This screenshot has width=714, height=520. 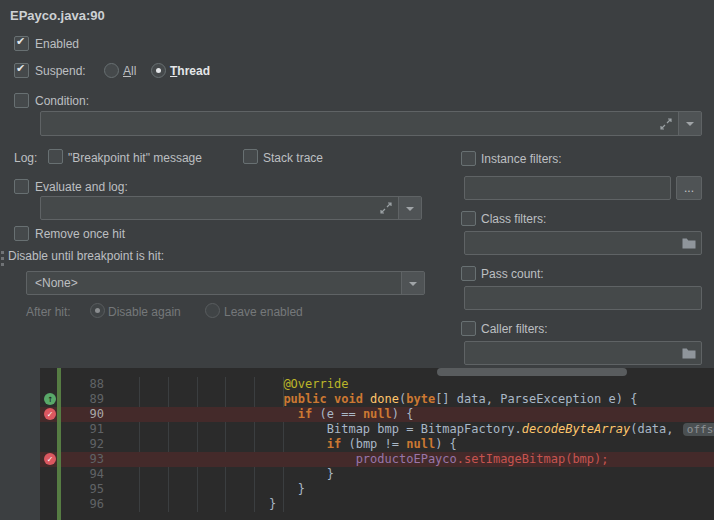 I want to click on remove-once-hit-checkbox, so click(x=22, y=234).